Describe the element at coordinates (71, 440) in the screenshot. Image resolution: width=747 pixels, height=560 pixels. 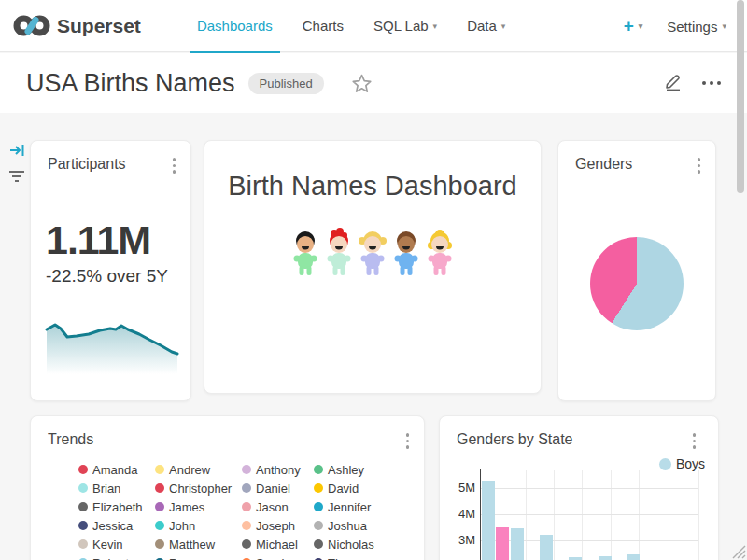
I see `chart-title: Trends` at that location.